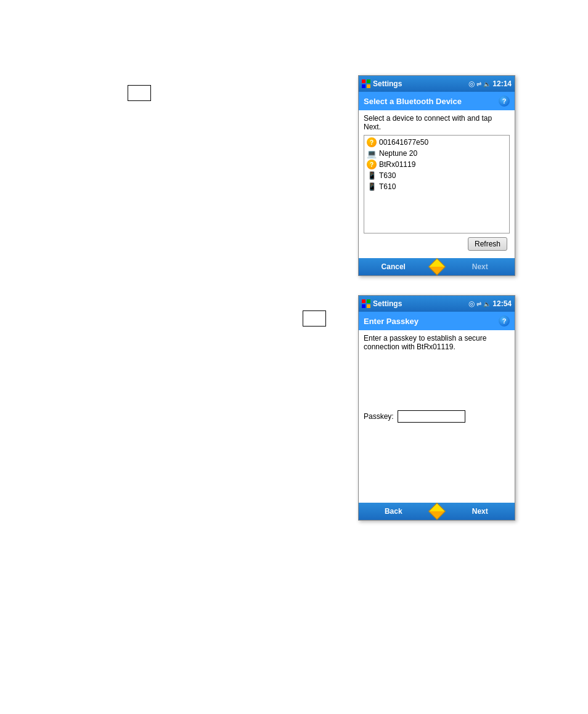  What do you see at coordinates (436, 184) in the screenshot?
I see `screen1-device-list: ? 001641677e50 💻 Neptune 20 ? BtRx01119 …` at bounding box center [436, 184].